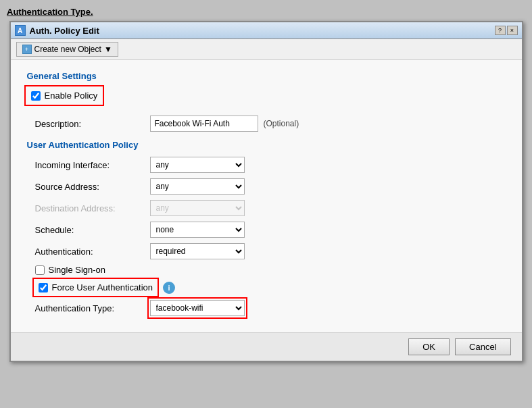 The height and width of the screenshot is (408, 532). Describe the element at coordinates (72, 96) in the screenshot. I see `enable-policy-label: Enable Policy` at that location.